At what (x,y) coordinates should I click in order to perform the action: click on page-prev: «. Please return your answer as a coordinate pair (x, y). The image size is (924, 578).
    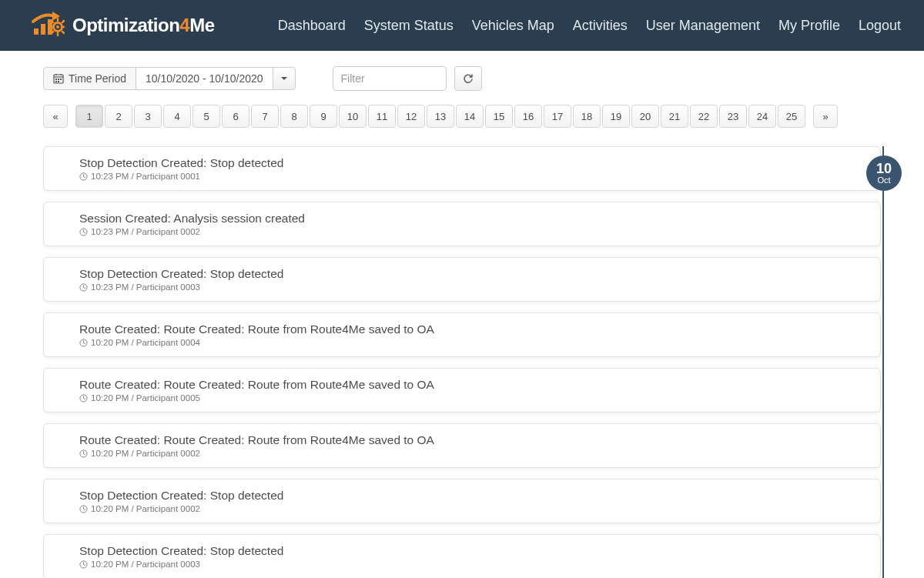
    Looking at the image, I should click on (55, 116).